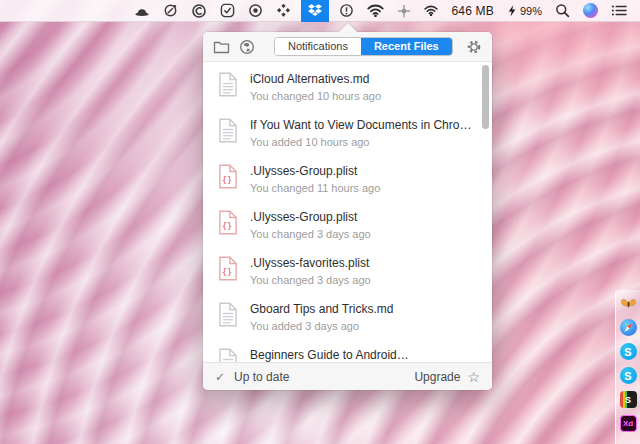 The width and height of the screenshot is (640, 444). What do you see at coordinates (628, 352) in the screenshot?
I see `skype-icon: S` at bounding box center [628, 352].